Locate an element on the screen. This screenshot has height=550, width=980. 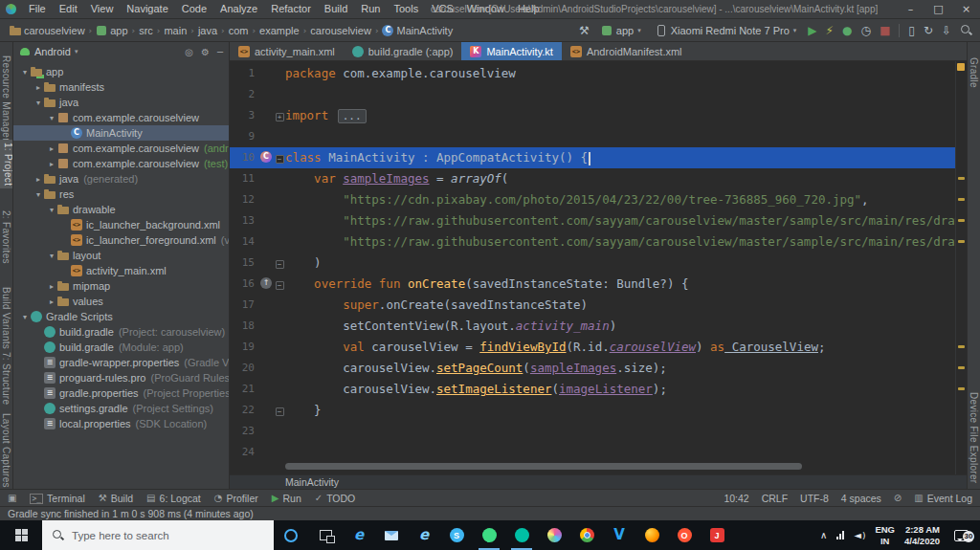
tool-tab-profiler: Profiler is located at coordinates (236, 498).